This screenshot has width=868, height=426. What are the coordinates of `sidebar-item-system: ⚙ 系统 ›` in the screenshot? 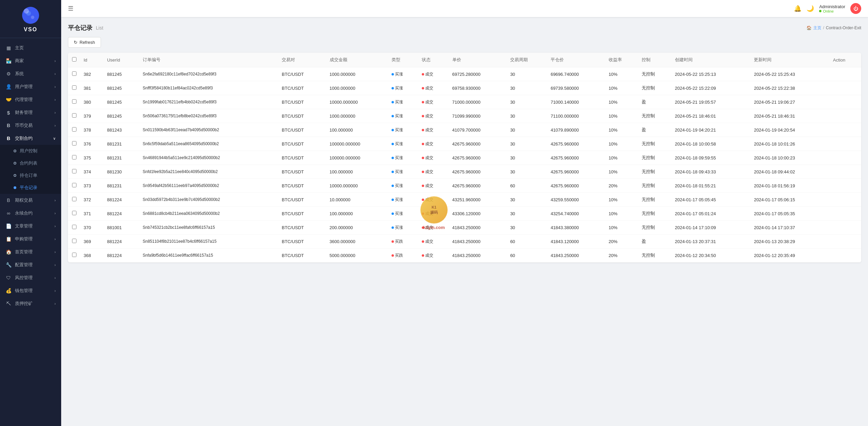 It's located at (31, 74).